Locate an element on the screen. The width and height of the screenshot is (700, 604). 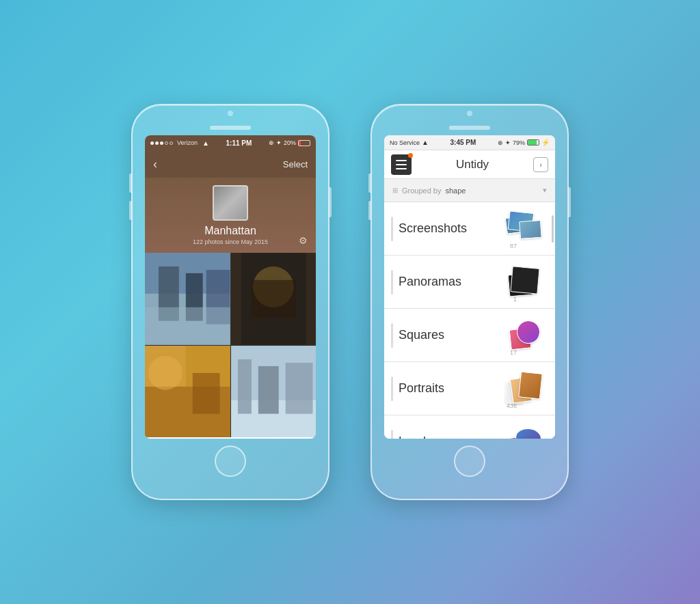
wifi-icon-2: ▲ is located at coordinates (425, 142).